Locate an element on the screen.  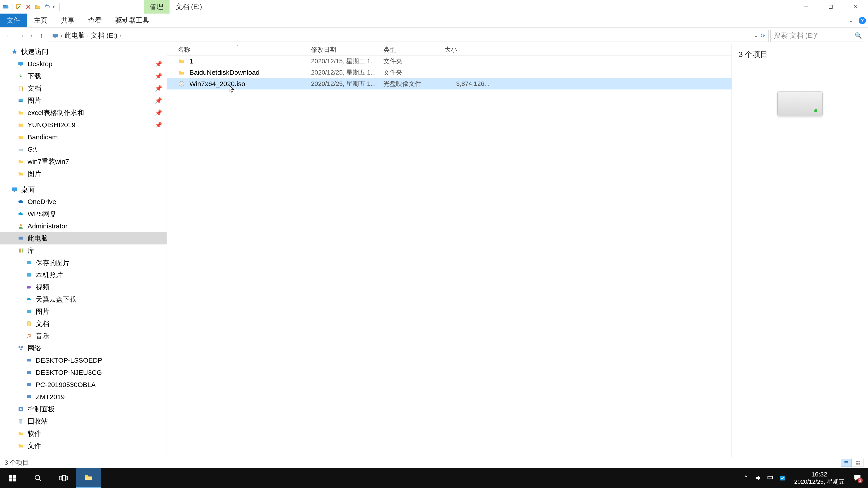
nav-history-dropdown-icon: ▾ is located at coordinates (32, 36).